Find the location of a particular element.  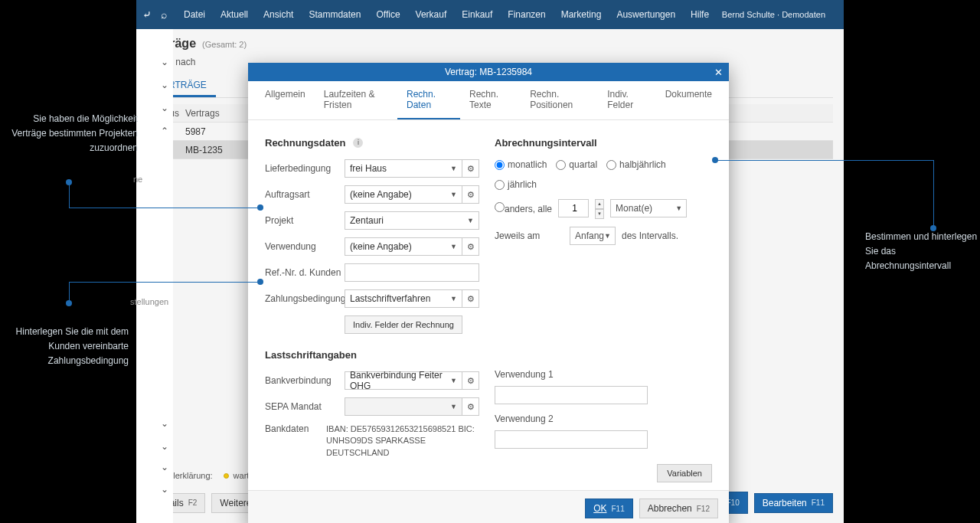

cancel-button: AbbrechenF12 is located at coordinates (678, 508).